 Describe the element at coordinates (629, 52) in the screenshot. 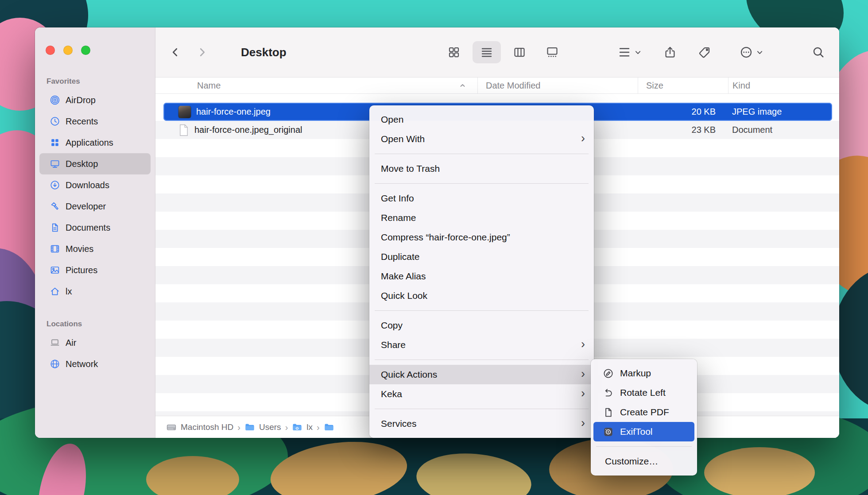

I see `group-by-button` at that location.